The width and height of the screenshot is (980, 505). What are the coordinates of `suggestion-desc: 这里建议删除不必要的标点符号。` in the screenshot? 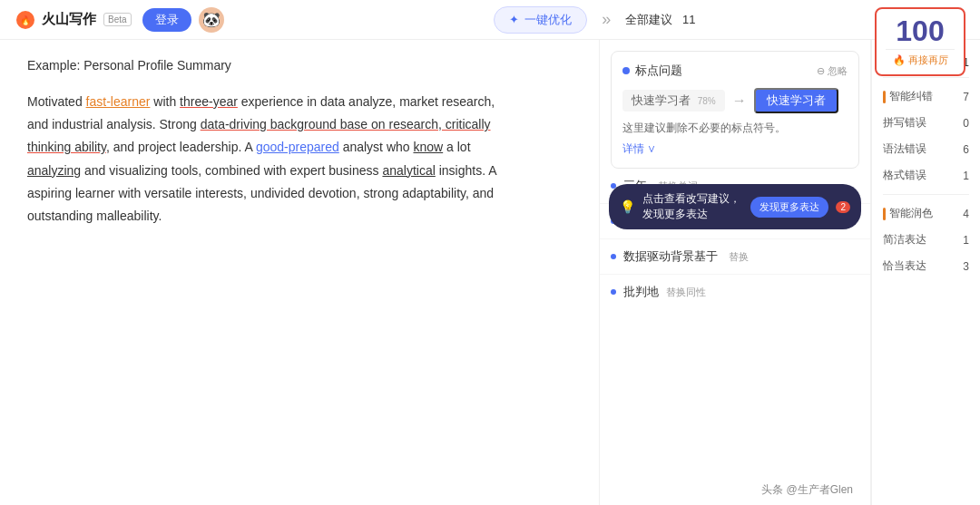 It's located at (735, 129).